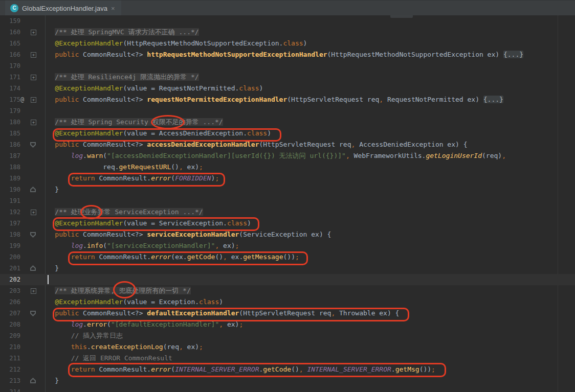 The width and height of the screenshot is (575, 392). What do you see at coordinates (10, 257) in the screenshot?
I see `line-number: 200` at bounding box center [10, 257].